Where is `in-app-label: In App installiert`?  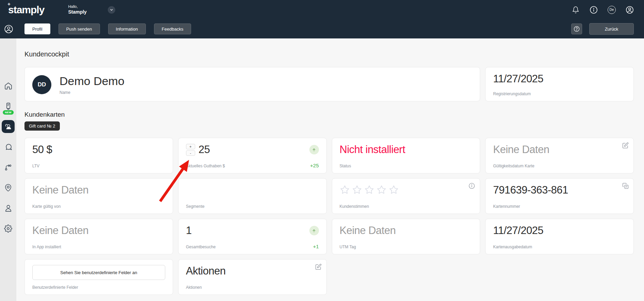
in-app-label: In App installiert is located at coordinates (99, 247).